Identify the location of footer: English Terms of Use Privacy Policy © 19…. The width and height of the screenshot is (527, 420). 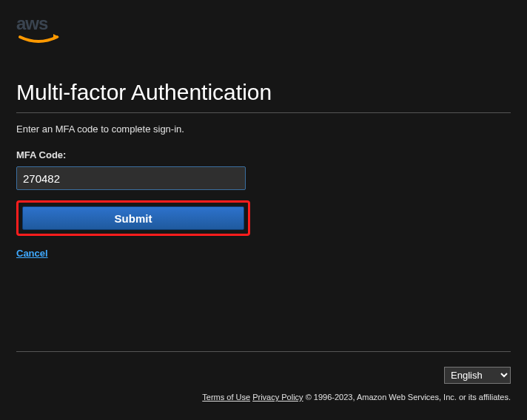
(264, 376).